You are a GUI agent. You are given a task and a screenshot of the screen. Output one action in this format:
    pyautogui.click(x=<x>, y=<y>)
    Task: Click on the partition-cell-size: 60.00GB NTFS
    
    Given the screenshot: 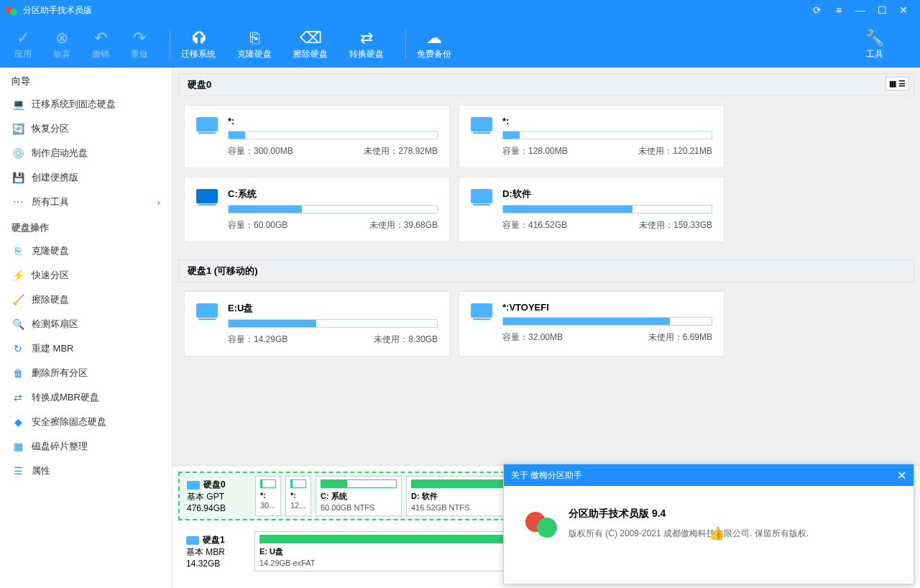 What is the action you would take?
    pyautogui.click(x=359, y=507)
    